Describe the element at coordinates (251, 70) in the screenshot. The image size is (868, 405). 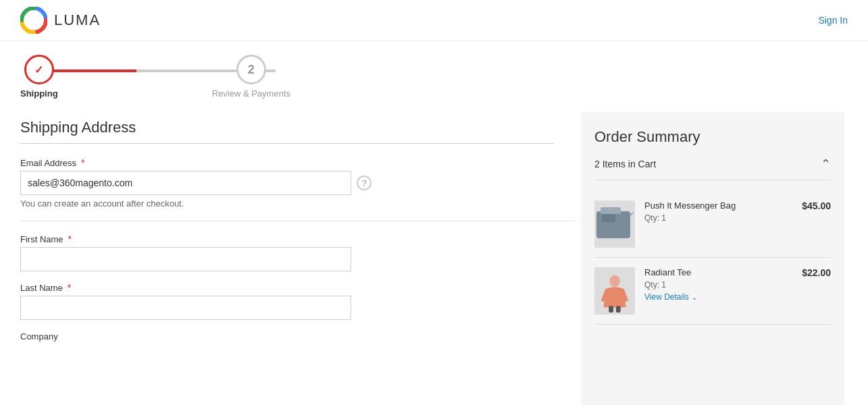
I see `step-2-circle: 2` at that location.